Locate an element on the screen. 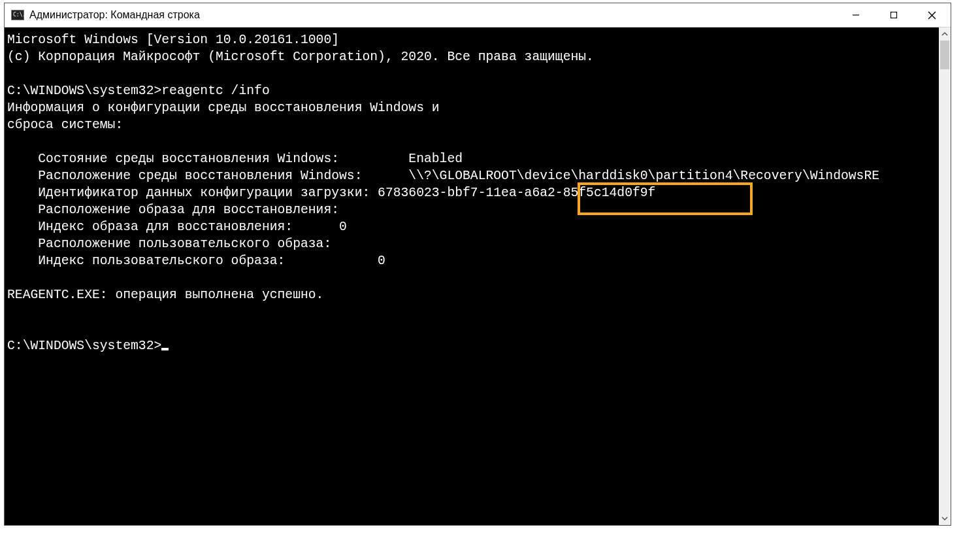 This screenshot has width=980, height=544. minimize-button is located at coordinates (856, 15).